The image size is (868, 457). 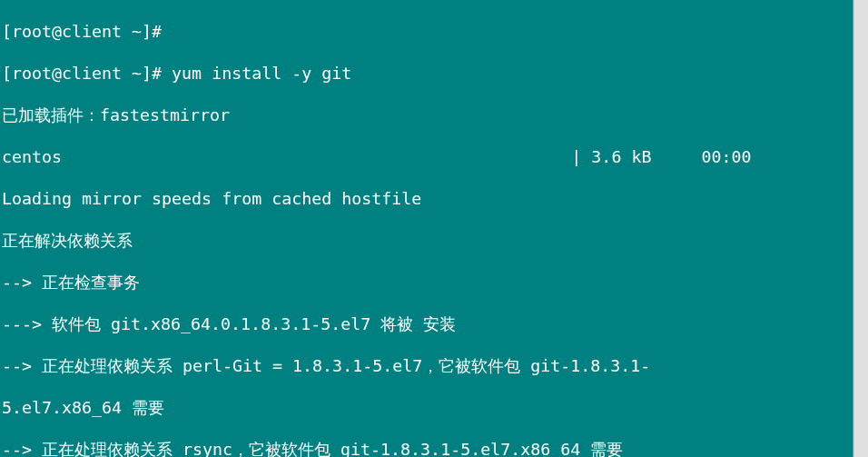 What do you see at coordinates (427, 156) in the screenshot?
I see `terminal-line: centos | 3.6 kB 00:00` at bounding box center [427, 156].